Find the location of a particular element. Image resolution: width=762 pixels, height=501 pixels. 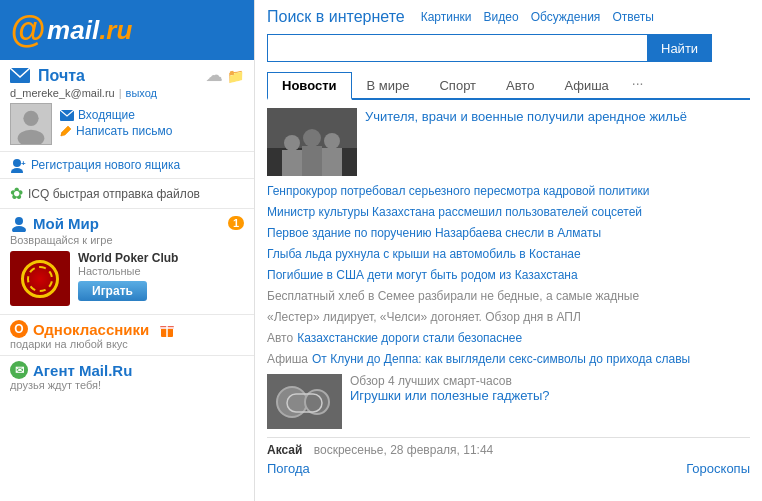

agent-subtitle: друзья ждут тебя! is located at coordinates (127, 385).